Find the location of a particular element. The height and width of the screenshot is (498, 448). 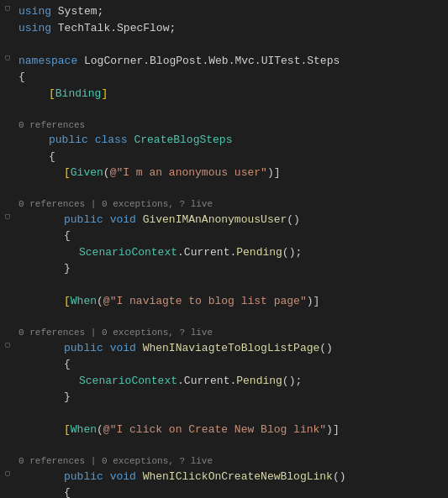

code-line: ▢public void WhenIClickOnCreateNewBlogLi… is located at coordinates (224, 477).